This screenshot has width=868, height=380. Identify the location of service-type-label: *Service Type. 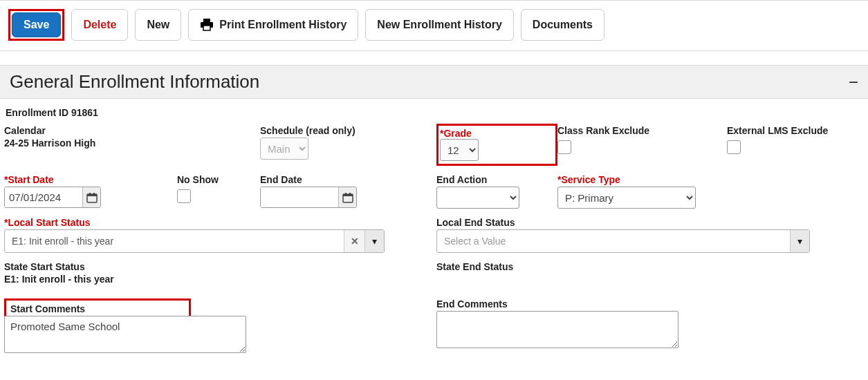
(711, 180).